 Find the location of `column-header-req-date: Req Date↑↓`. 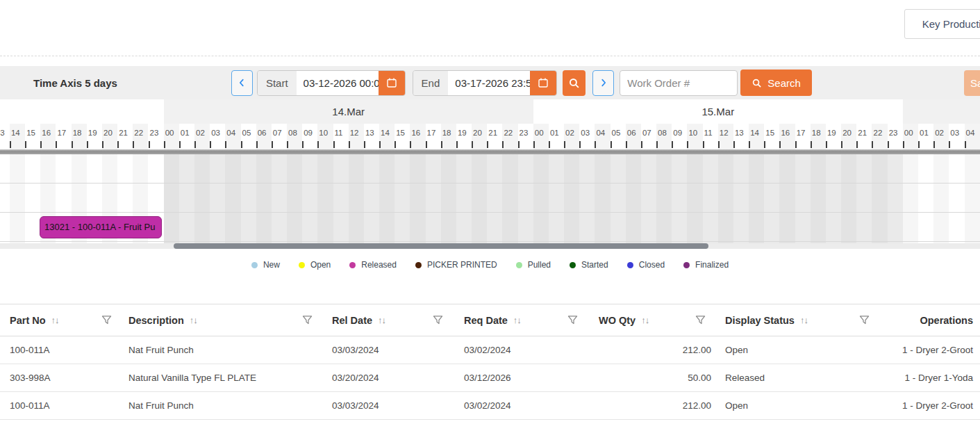

column-header-req-date: Req Date↑↓ is located at coordinates (517, 320).